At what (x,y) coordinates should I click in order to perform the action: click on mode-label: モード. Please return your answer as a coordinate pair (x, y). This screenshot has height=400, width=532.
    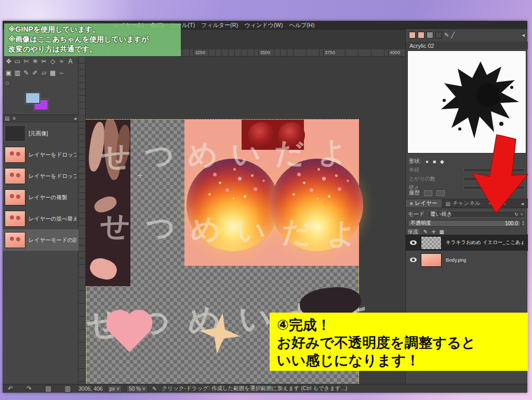
    Looking at the image, I should click on (416, 214).